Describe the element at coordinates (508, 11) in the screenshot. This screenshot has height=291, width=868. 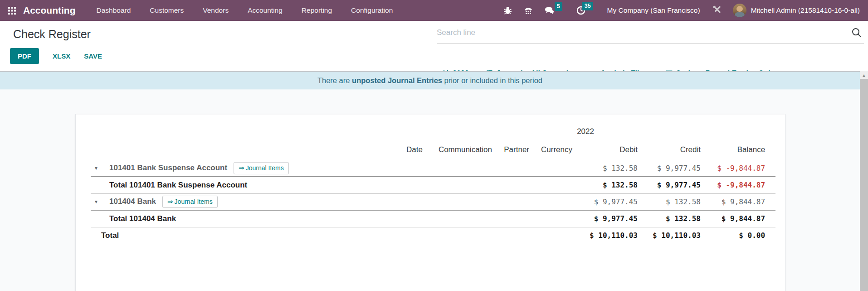
I see `bug-icon` at that location.